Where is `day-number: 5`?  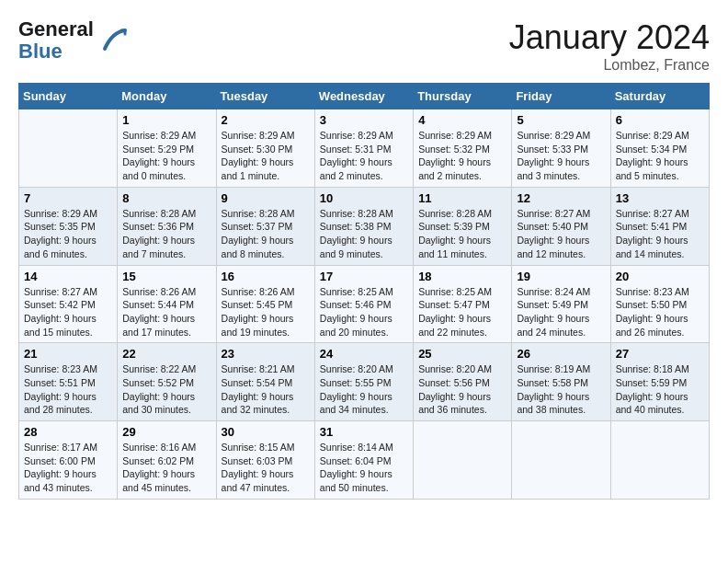
day-number: 5 is located at coordinates (561, 120).